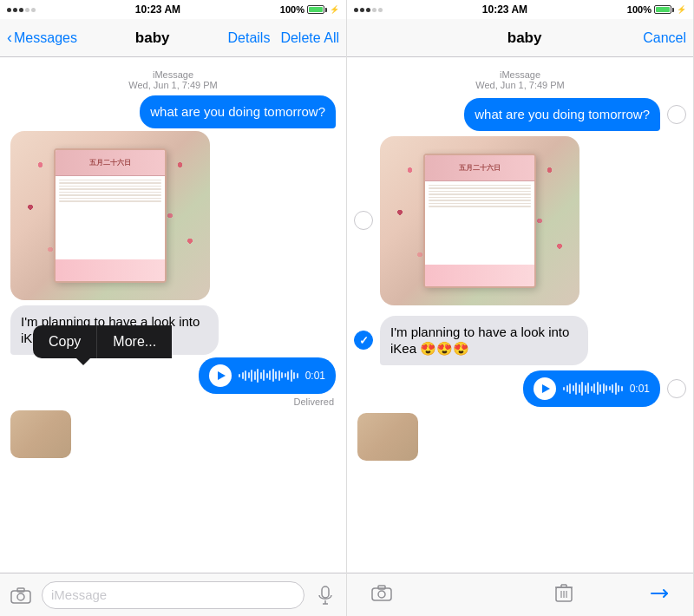 This screenshot has width=694, height=616. Describe the element at coordinates (174, 112) in the screenshot. I see `message-row-outgoing-1: what are you doing tomorrow?` at that location.